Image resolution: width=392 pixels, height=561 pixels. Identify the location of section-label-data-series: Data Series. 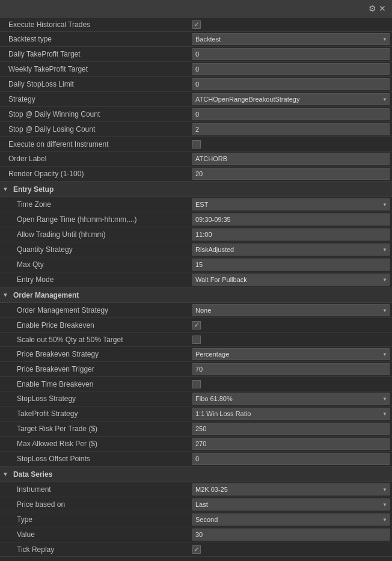
(31, 474).